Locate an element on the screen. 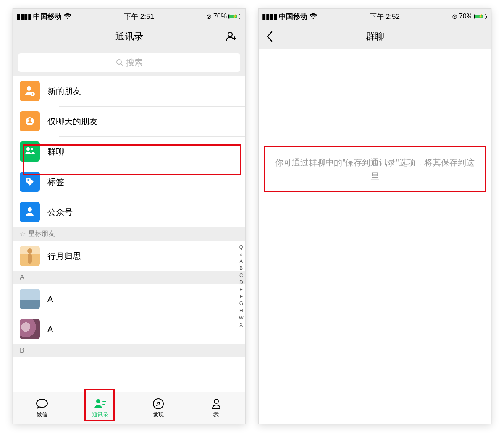  index-letter: E is located at coordinates (241, 290).